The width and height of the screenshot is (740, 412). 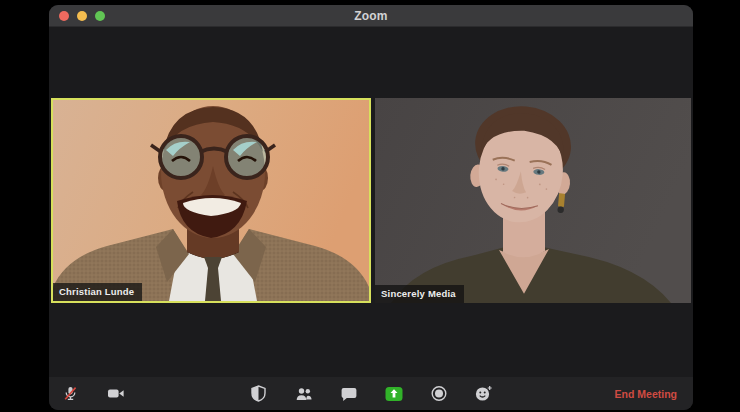 I want to click on share-screen-button, so click(x=394, y=394).